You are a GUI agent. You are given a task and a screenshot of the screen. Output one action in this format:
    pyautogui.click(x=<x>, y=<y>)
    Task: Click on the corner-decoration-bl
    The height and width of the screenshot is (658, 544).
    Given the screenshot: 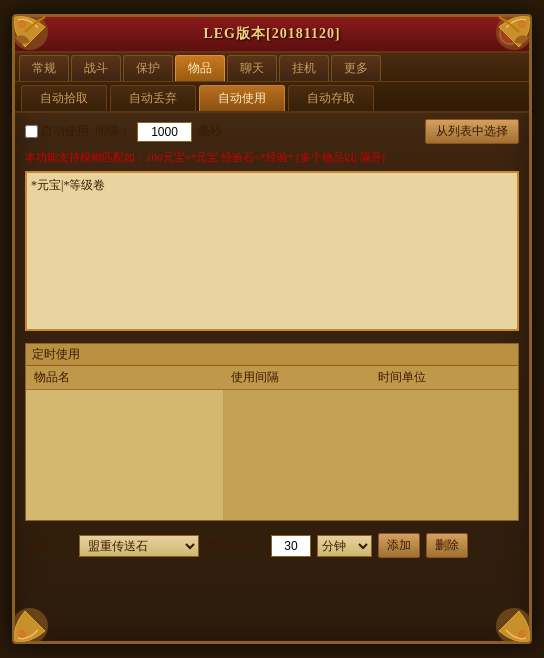 What is the action you would take?
    pyautogui.click(x=38, y=618)
    